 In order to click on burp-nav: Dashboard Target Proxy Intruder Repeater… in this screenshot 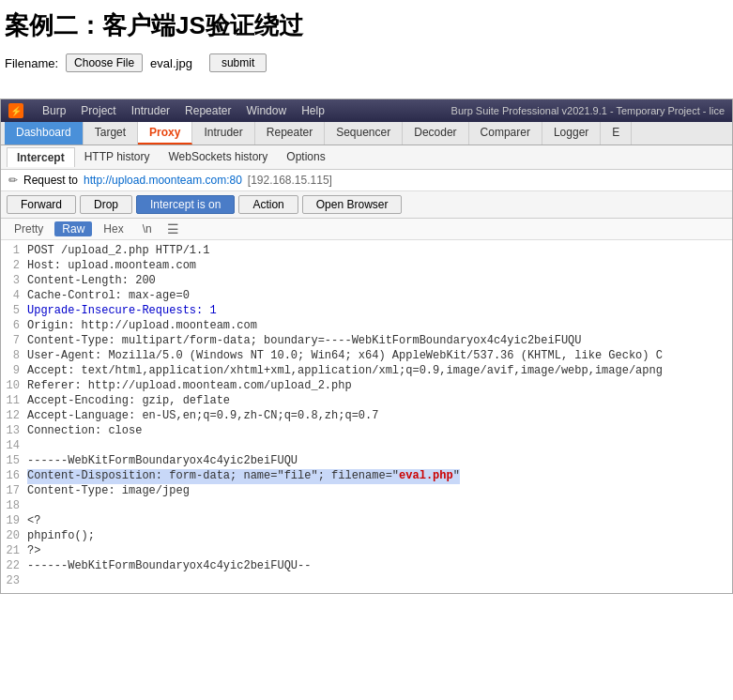, I will do `click(366, 133)`.